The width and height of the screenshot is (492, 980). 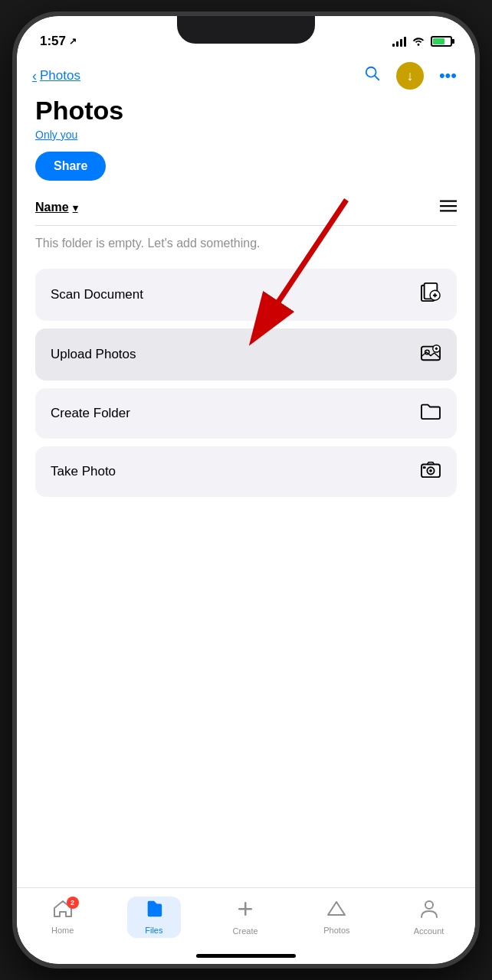 What do you see at coordinates (431, 354) in the screenshot?
I see `upload-photos-icon` at bounding box center [431, 354].